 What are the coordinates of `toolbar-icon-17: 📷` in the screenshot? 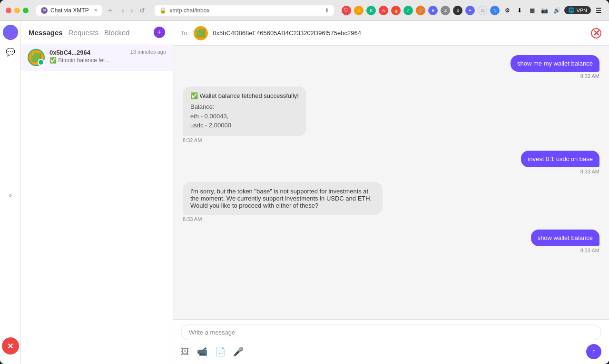 It's located at (544, 10).